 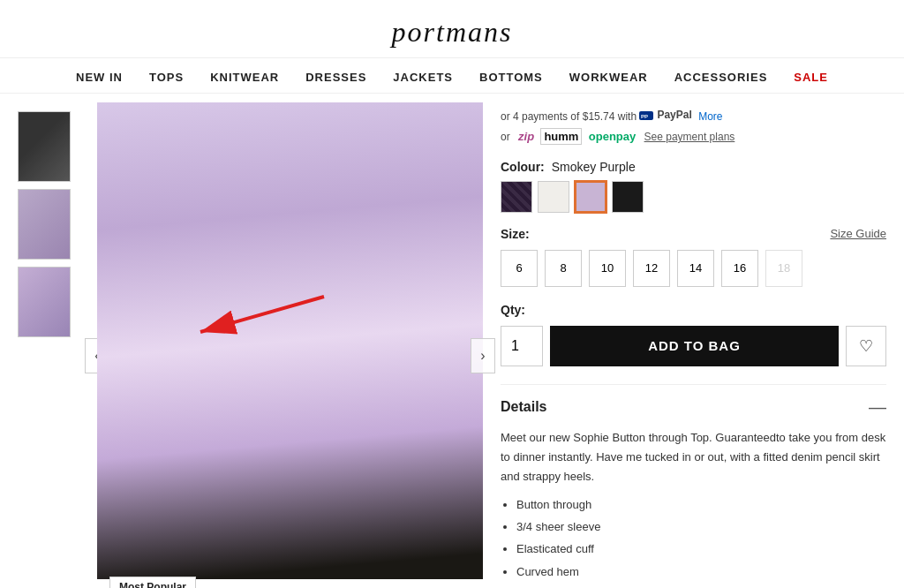 What do you see at coordinates (524, 407) in the screenshot?
I see `details-title: Details` at bounding box center [524, 407].